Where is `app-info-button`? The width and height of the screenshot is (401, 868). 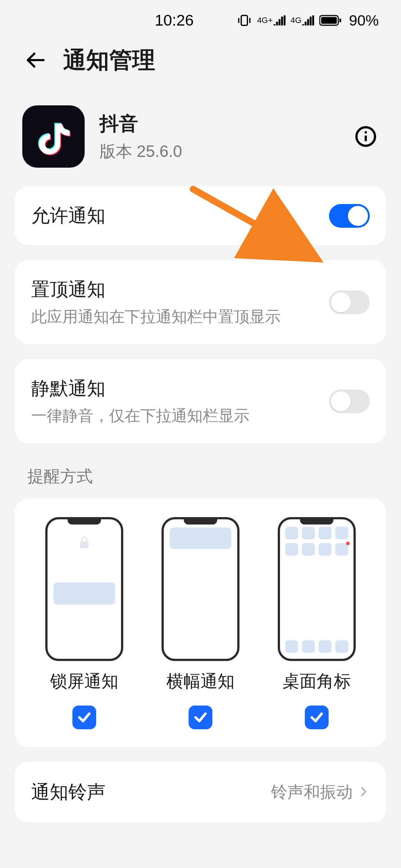
app-info-button is located at coordinates (366, 137).